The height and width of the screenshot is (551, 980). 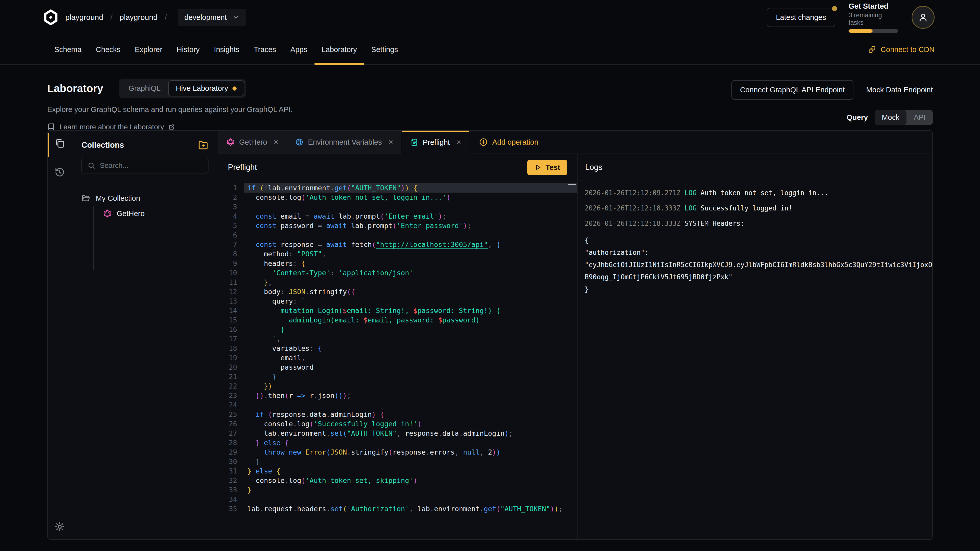 I want to click on nav-item-insights: Insights, so click(x=227, y=49).